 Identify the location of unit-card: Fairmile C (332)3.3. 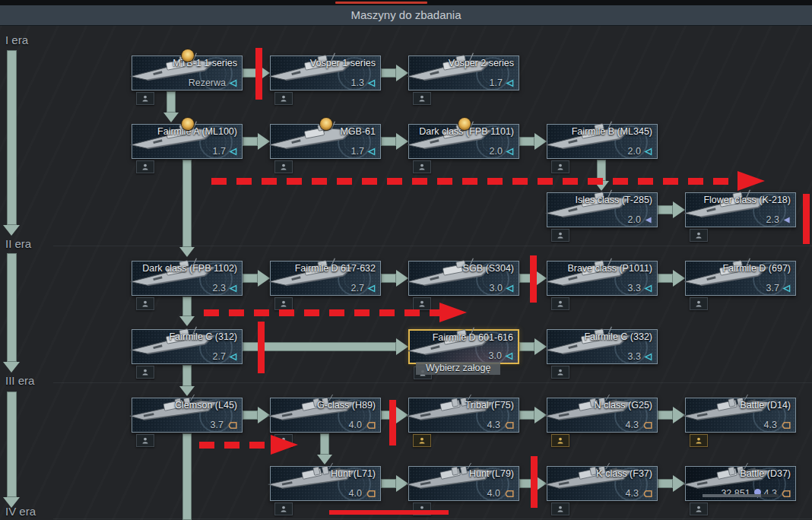
(602, 347).